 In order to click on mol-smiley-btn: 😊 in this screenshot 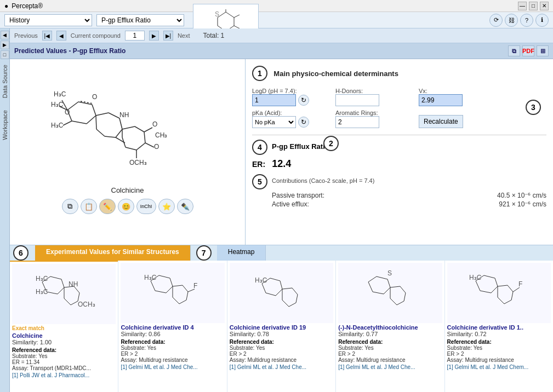, I will do `click(126, 206)`.